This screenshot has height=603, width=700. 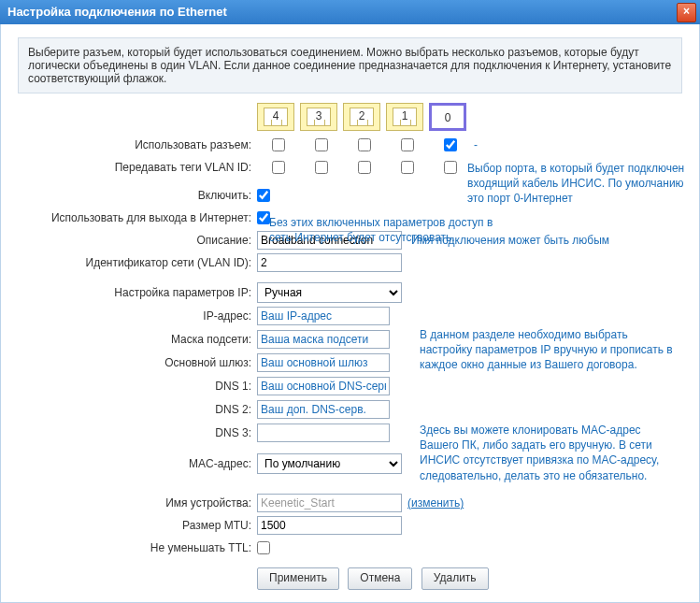 What do you see at coordinates (329, 464) in the screenshot?
I see `mac-select: По умолчанию` at bounding box center [329, 464].